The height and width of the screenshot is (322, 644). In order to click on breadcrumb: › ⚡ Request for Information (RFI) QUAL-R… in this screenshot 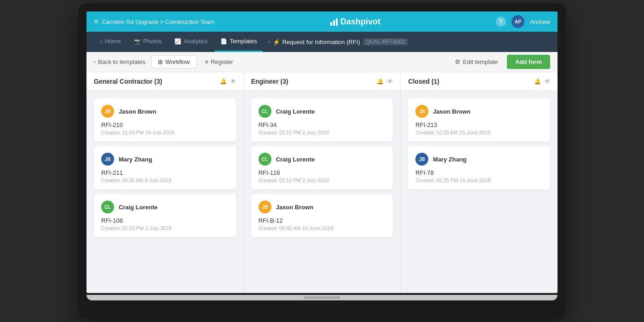, I will do `click(339, 42)`.